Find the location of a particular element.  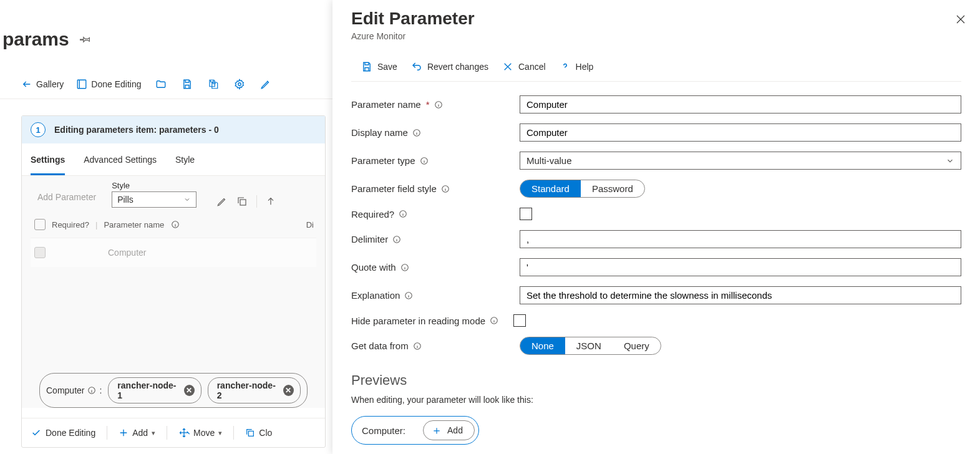

pill-label: rancher-node-1 is located at coordinates (147, 390).